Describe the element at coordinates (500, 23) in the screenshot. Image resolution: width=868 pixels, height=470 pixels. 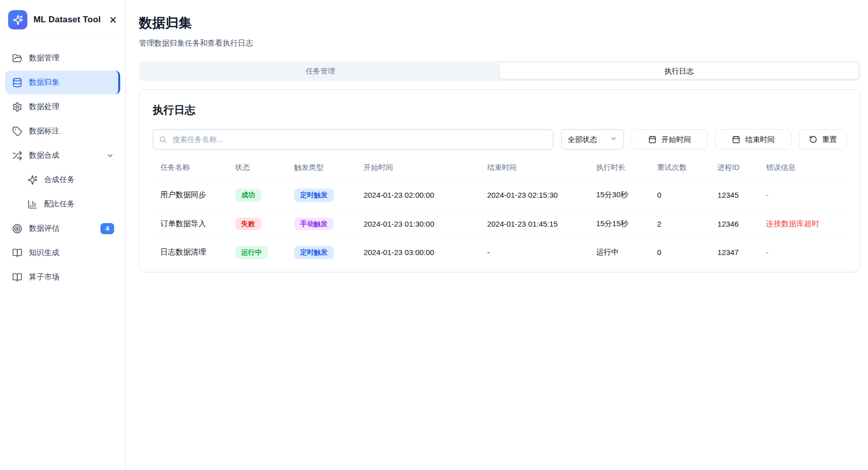
I see `page-title: 数据归集` at that location.